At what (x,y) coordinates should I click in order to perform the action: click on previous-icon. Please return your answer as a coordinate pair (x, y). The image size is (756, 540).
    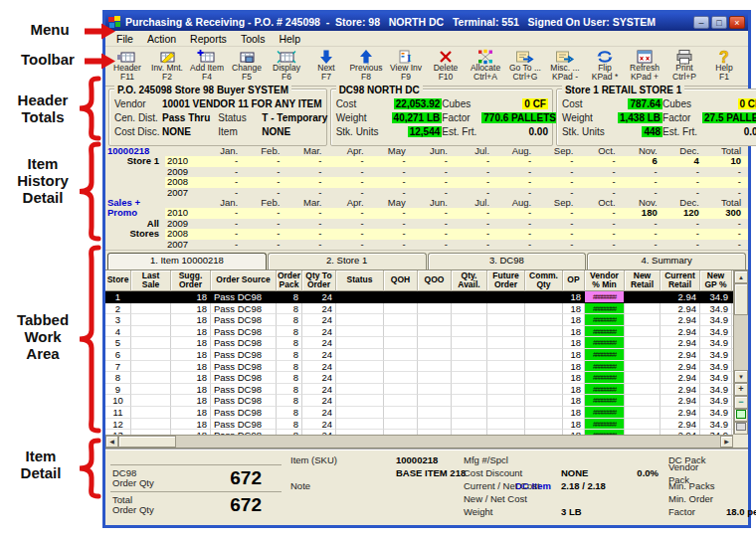
    Looking at the image, I should click on (366, 56).